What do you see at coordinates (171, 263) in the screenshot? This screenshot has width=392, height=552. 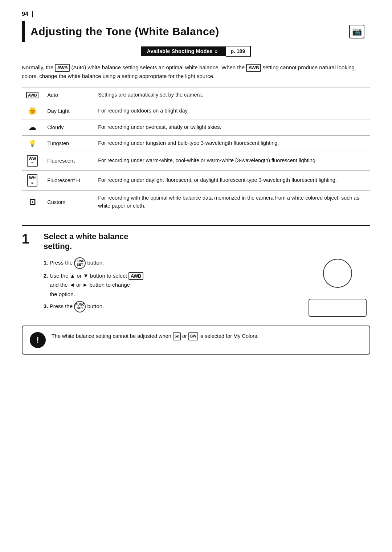 I see `step-instruction-1: 1. Press the FUNCSET button.` at bounding box center [171, 263].